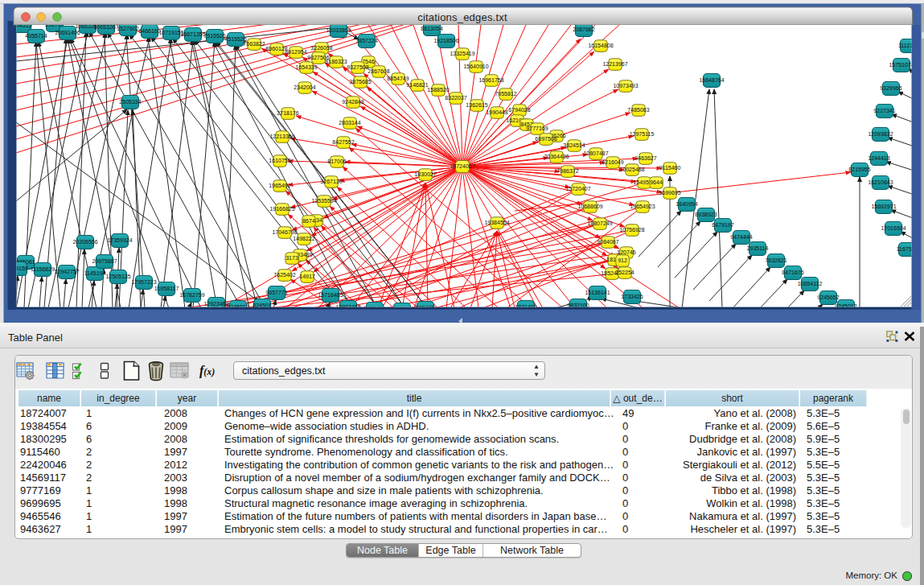  Describe the element at coordinates (828, 298) in the screenshot. I see `svg-text: 9245652` at that location.